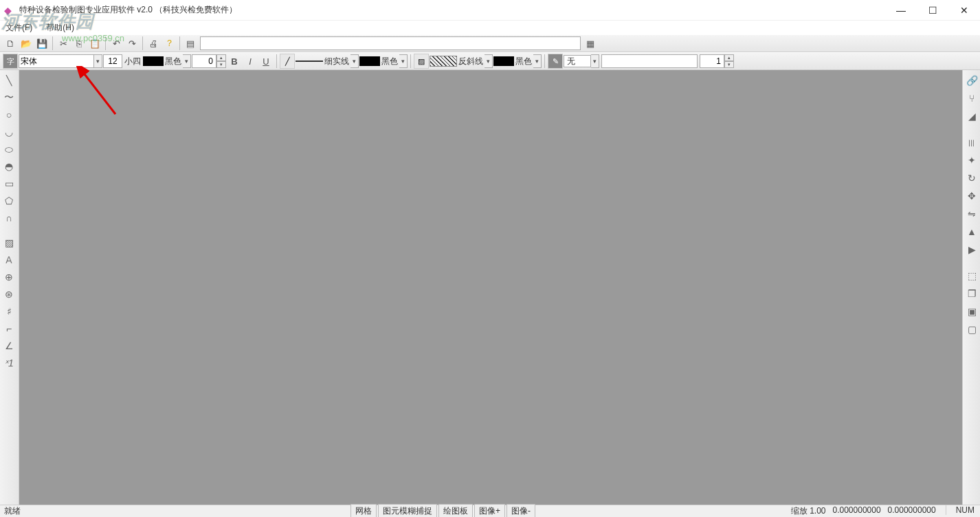  I want to click on size-preset-label: 小四, so click(133, 62).